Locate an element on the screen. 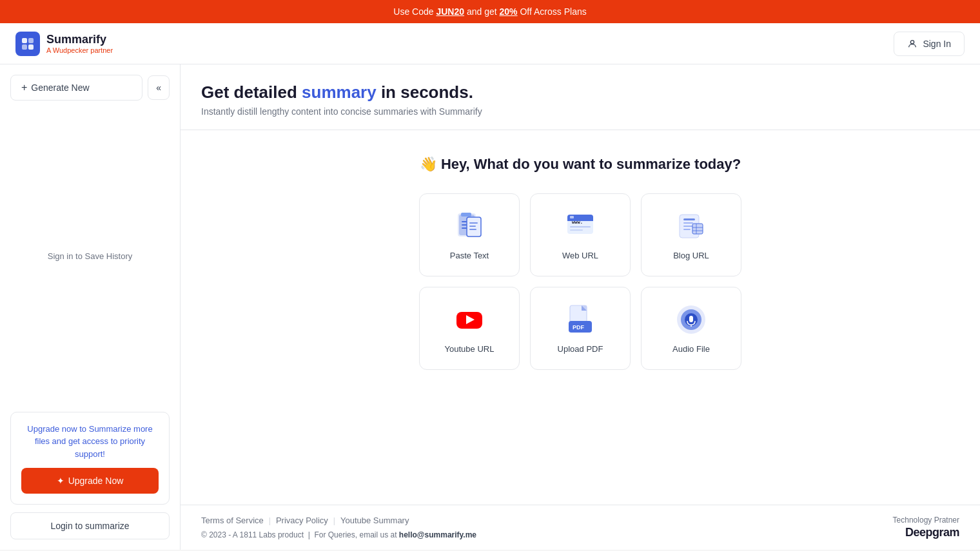  cards-heading: 👋 Hey, What do you want to summarize tod… is located at coordinates (580, 164).